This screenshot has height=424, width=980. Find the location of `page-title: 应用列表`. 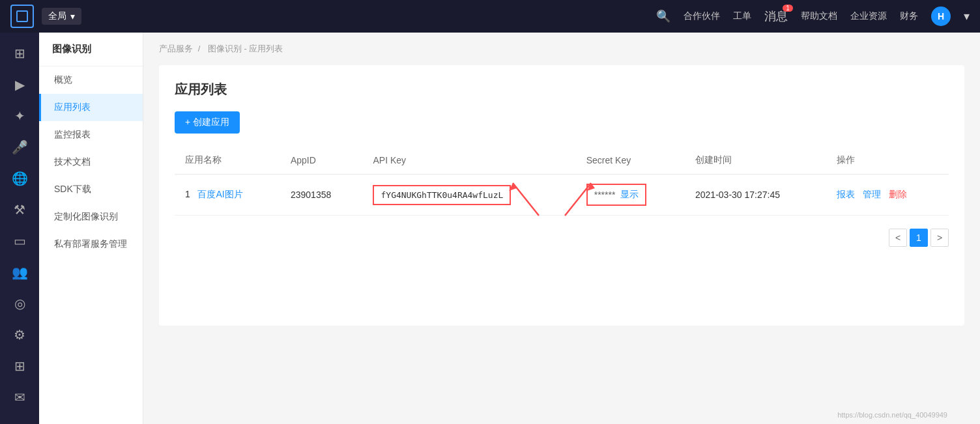

page-title: 应用列表 is located at coordinates (562, 90).